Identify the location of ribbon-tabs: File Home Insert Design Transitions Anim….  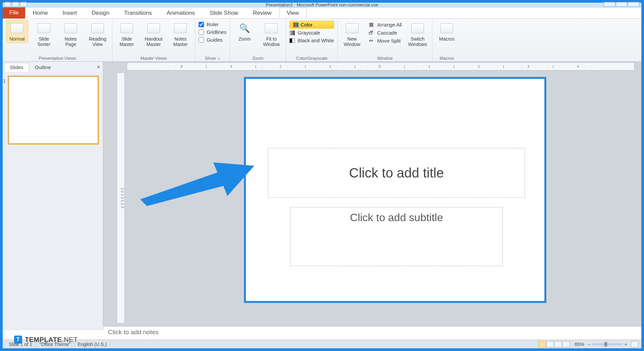
(322, 13).